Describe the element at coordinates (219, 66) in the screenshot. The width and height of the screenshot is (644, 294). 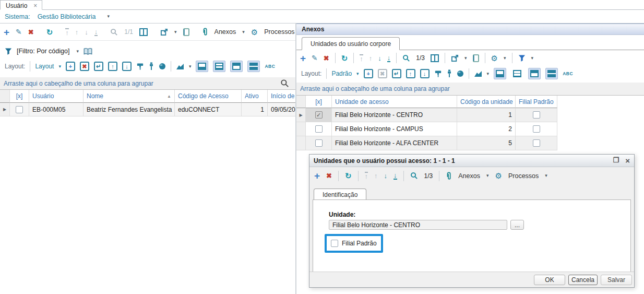
I see `view-toggle-split` at that location.